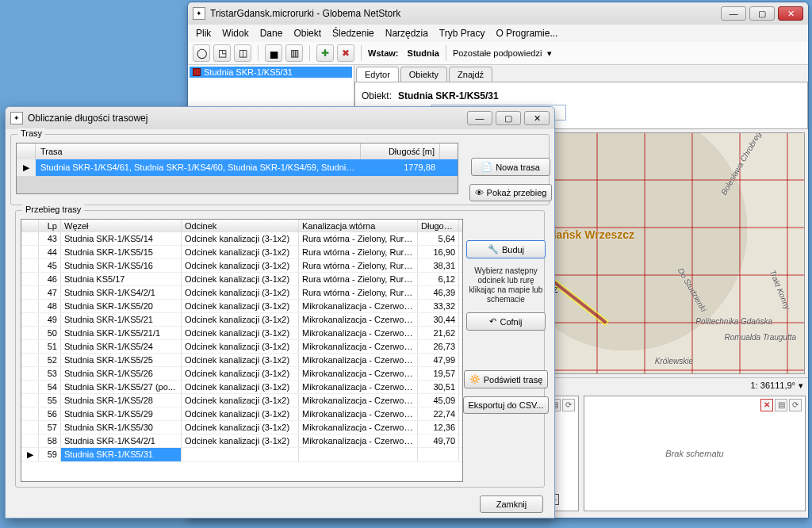 This screenshot has height=528, width=812. What do you see at coordinates (498, 33) in the screenshot?
I see `main-menubar: Plik Widok Dane Obiekt Śledzenie Narzędz…` at bounding box center [498, 33].